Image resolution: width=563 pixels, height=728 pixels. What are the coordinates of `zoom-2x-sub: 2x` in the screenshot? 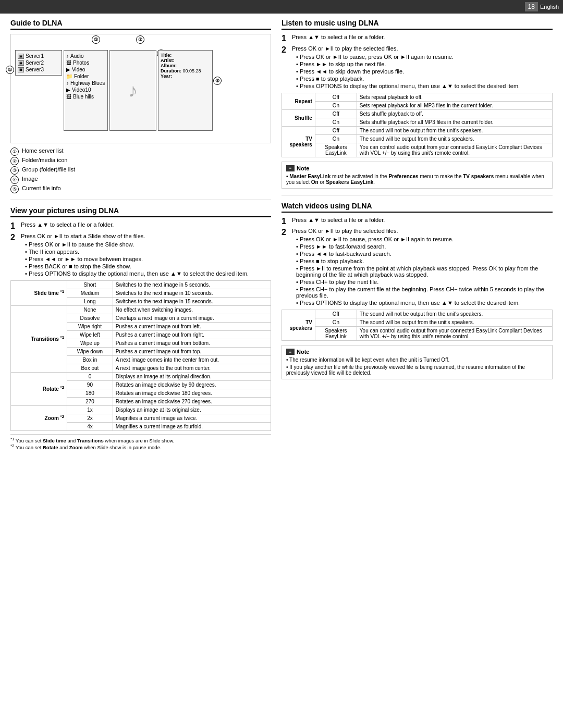 It's located at (90, 418).